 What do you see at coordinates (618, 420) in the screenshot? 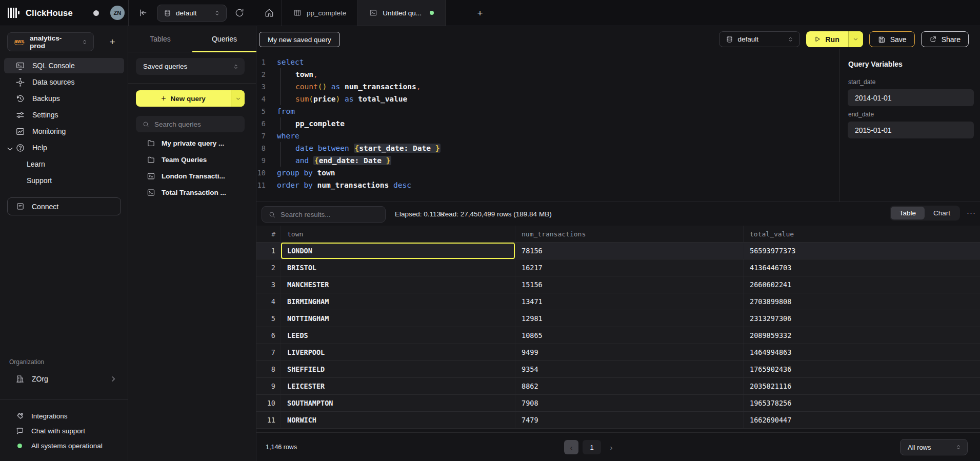
I see `table-row: 11NORWICH74791662690447` at bounding box center [618, 420].